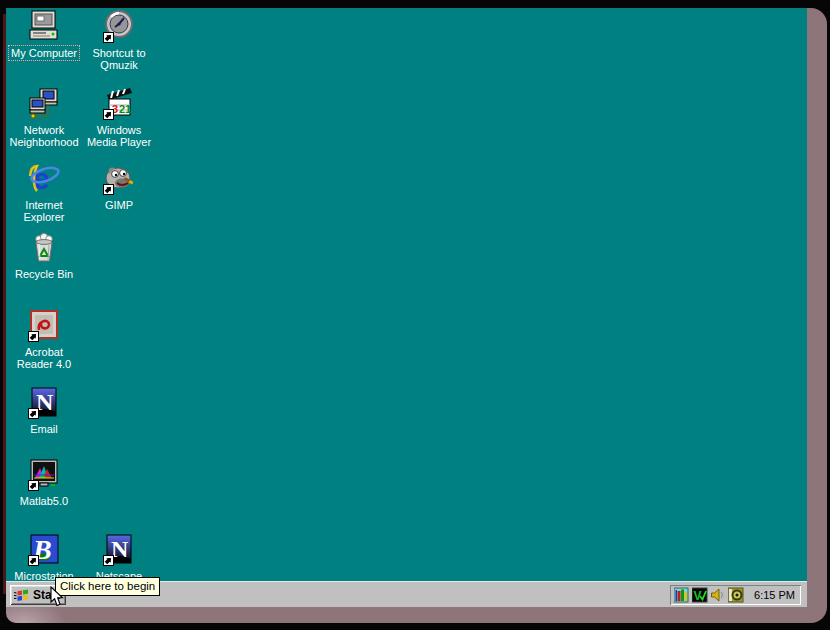  I want to click on system-resource-meter-icon, so click(682, 595).